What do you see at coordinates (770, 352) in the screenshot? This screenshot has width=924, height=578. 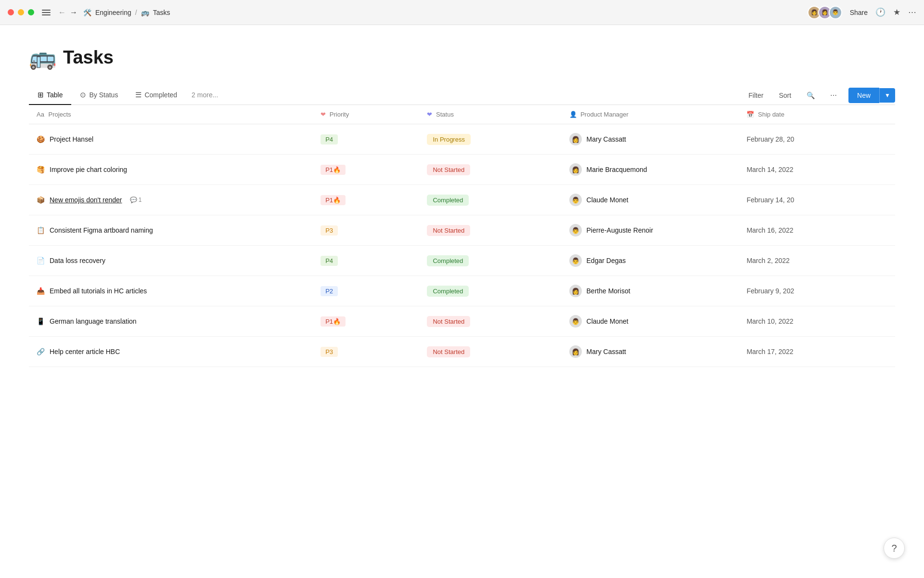 I see `ship-date: March 17, 2022` at bounding box center [770, 352].